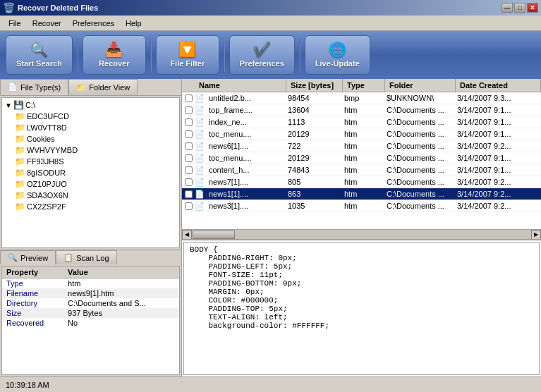 The image size is (541, 392). Describe the element at coordinates (313, 158) in the screenshot. I see `file-size: 20129` at that location.